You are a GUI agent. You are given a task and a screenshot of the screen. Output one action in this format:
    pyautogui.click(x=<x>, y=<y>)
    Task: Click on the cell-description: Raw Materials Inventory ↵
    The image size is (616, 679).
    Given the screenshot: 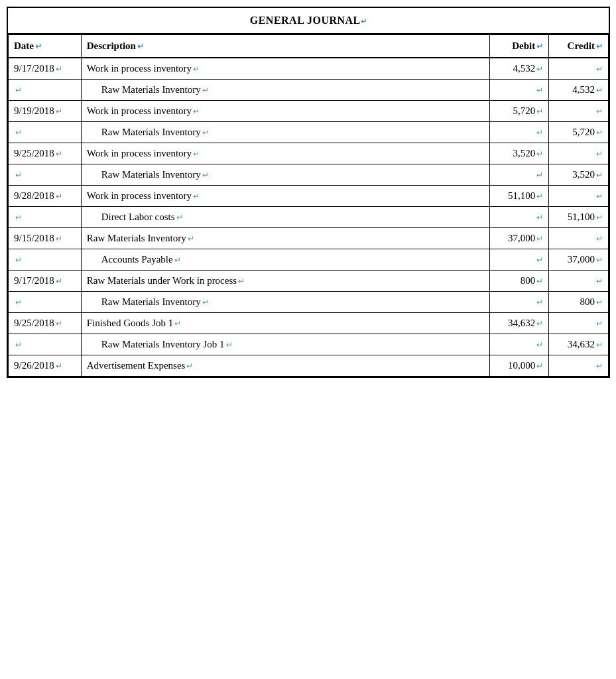 What is the action you would take?
    pyautogui.click(x=285, y=239)
    